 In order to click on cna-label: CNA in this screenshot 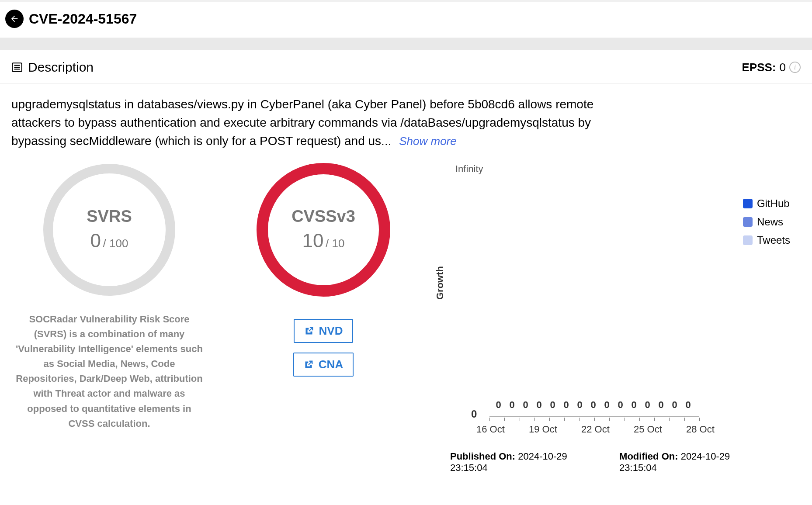, I will do `click(331, 364)`.